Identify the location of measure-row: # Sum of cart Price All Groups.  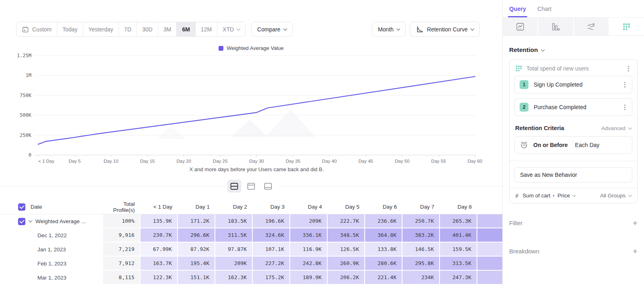
(573, 195).